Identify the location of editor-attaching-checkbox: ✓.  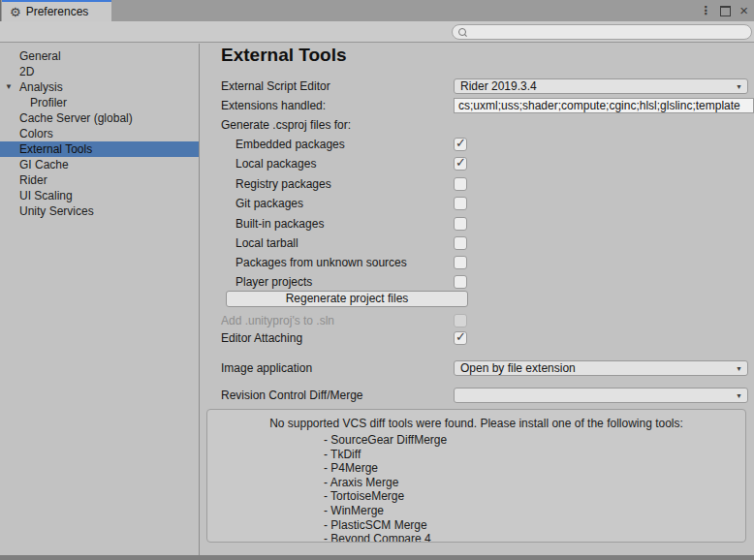
(460, 338).